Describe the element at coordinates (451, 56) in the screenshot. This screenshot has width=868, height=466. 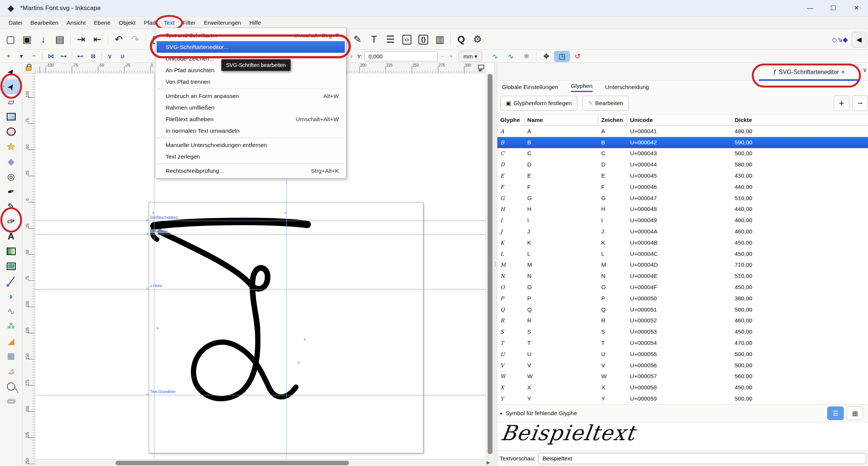
I see `y-plus-stepper: +` at that location.